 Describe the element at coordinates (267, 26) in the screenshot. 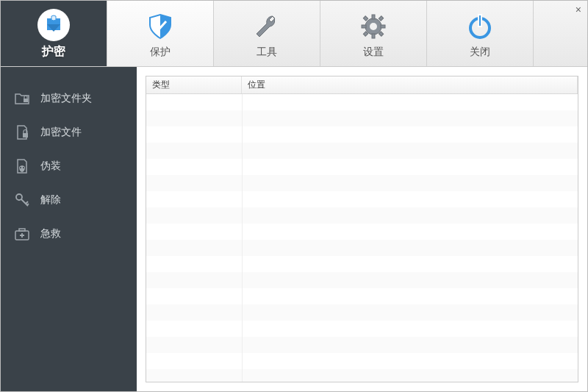

I see `wrench-icon` at that location.